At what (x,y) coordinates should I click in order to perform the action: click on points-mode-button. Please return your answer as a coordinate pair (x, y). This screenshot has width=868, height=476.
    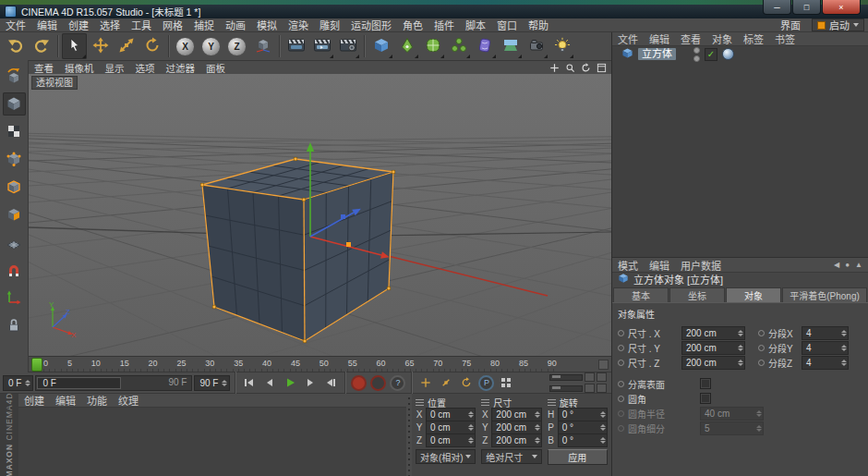
    Looking at the image, I should click on (15, 159).